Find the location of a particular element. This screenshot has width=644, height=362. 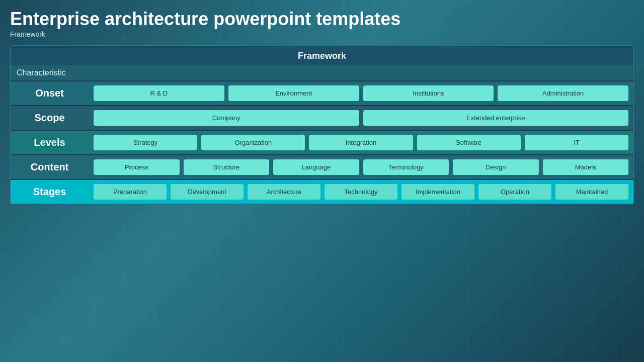

cell-content-2: Language is located at coordinates (316, 167).